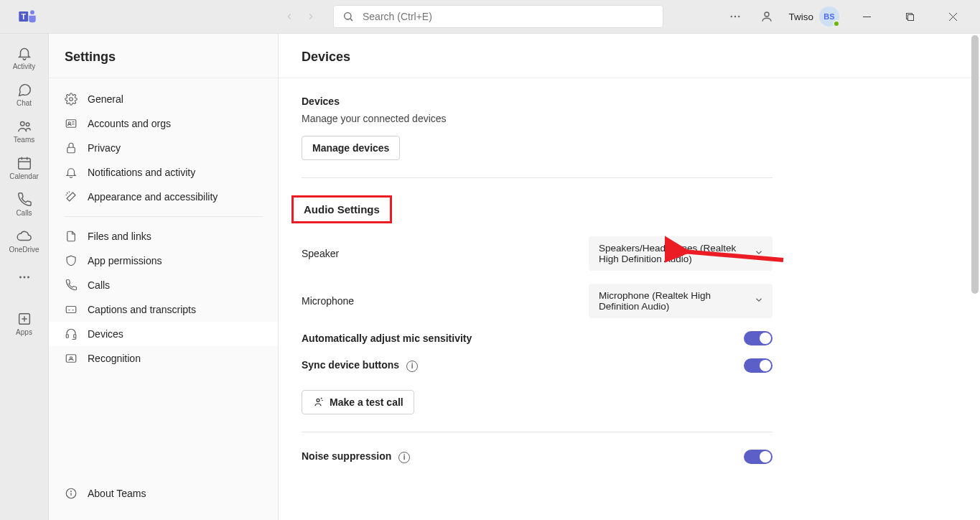  What do you see at coordinates (24, 277) in the screenshot?
I see `more-icon` at bounding box center [24, 277].